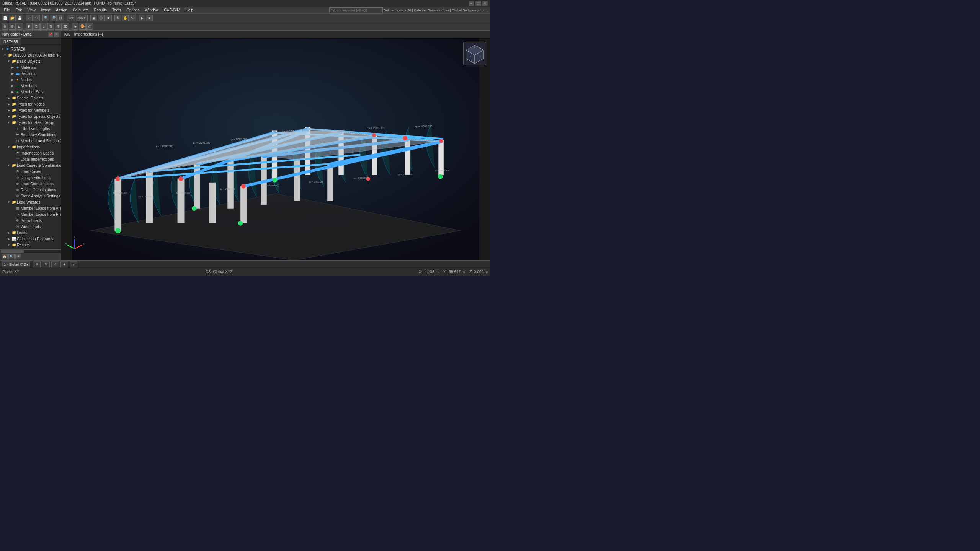  What do you see at coordinates (9, 202) in the screenshot?
I see `expand-lw: ▼` at bounding box center [9, 202].